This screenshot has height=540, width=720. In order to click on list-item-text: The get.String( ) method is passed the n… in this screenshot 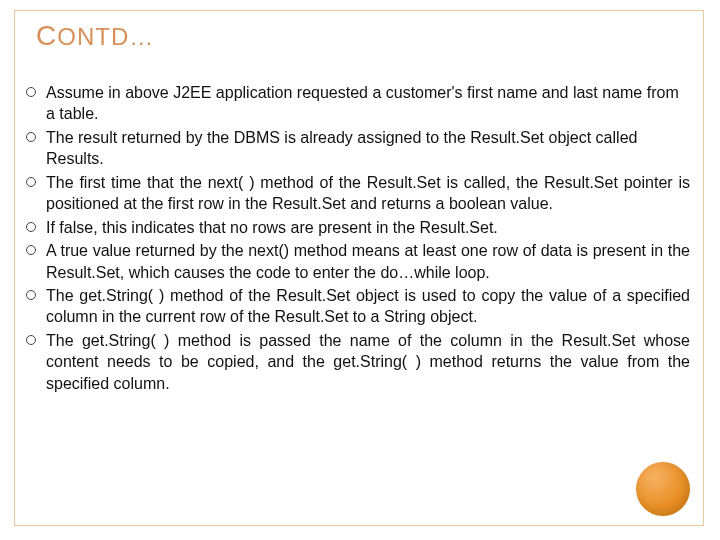, I will do `click(368, 362)`.